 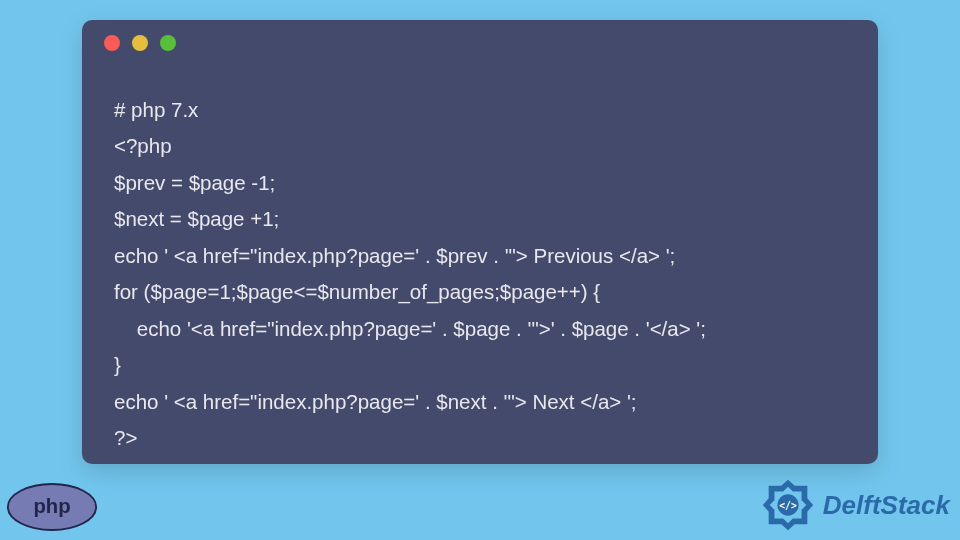 I want to click on code-line: echo '<a href="index.php?page=' . $page …, so click(x=410, y=328).